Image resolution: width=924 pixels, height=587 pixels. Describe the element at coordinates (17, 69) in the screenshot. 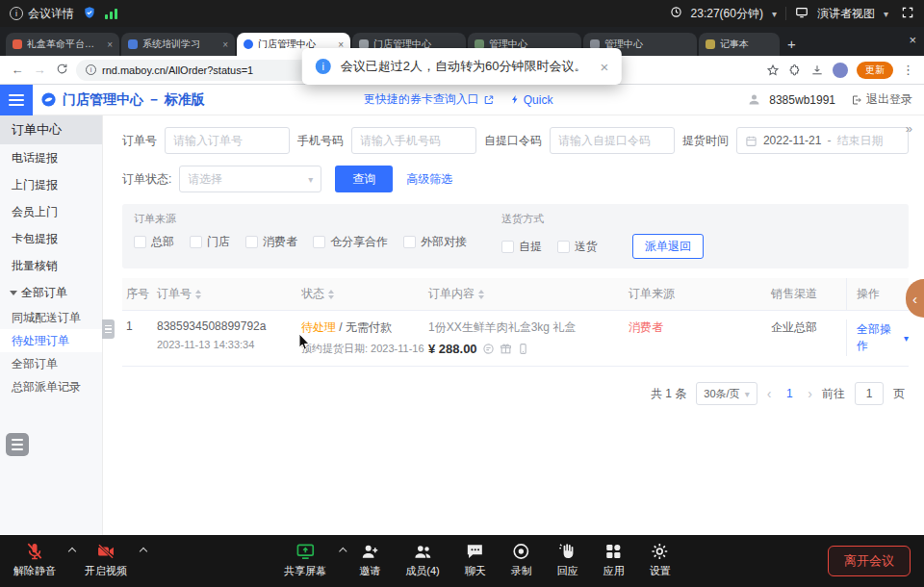

I see `back-icon: ←` at that location.